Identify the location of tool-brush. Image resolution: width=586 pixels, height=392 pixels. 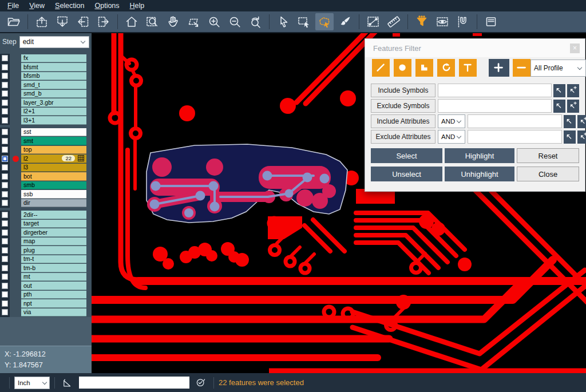
(345, 22).